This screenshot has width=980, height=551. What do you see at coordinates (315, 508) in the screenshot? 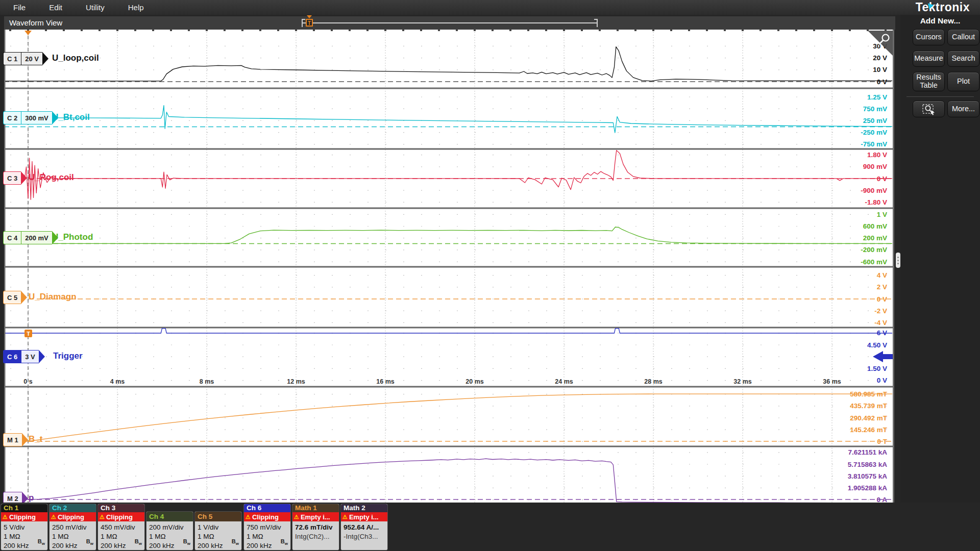
I see `badge-title: Math 1` at bounding box center [315, 508].